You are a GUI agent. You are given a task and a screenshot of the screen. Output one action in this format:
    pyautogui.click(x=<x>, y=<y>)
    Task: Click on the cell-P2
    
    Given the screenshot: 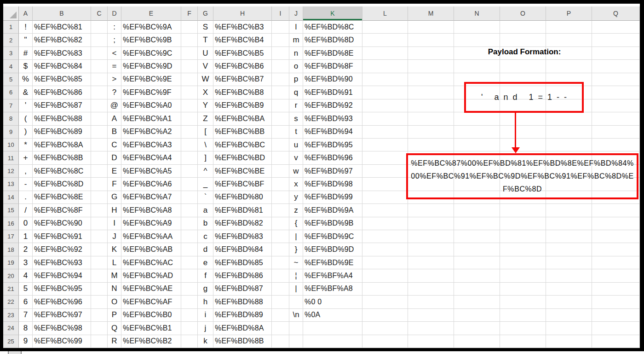 What is the action you would take?
    pyautogui.click(x=569, y=40)
    